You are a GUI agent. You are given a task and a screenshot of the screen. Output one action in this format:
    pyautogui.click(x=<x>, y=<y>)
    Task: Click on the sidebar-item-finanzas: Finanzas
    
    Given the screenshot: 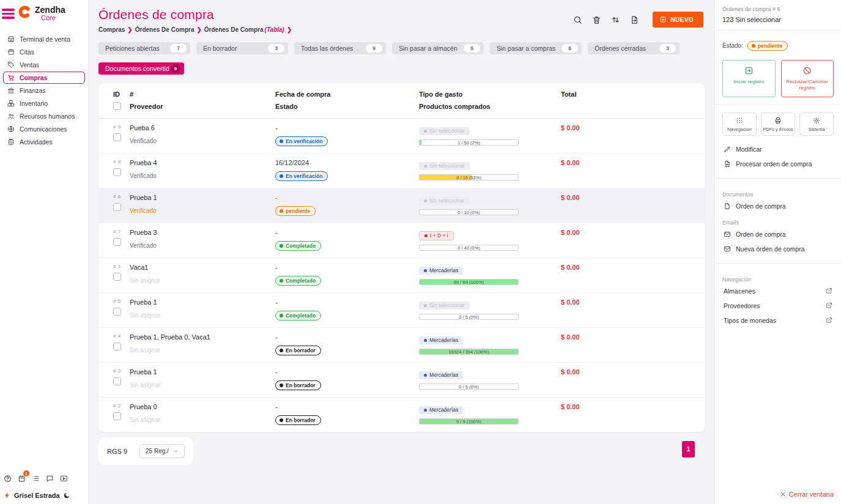 What is the action you would take?
    pyautogui.click(x=44, y=91)
    